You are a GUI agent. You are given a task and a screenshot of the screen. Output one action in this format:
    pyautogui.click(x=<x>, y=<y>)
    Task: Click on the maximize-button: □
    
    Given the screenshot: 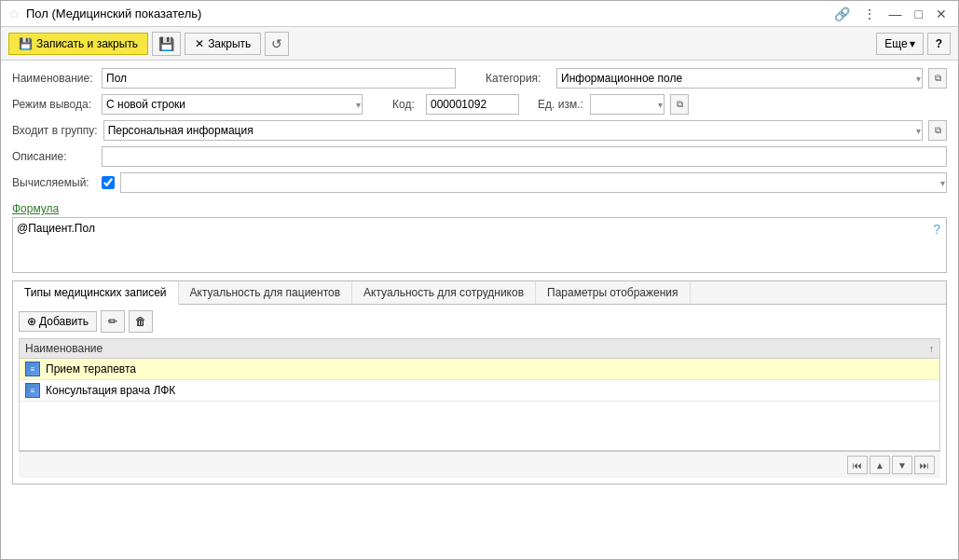 What is the action you would take?
    pyautogui.click(x=919, y=14)
    